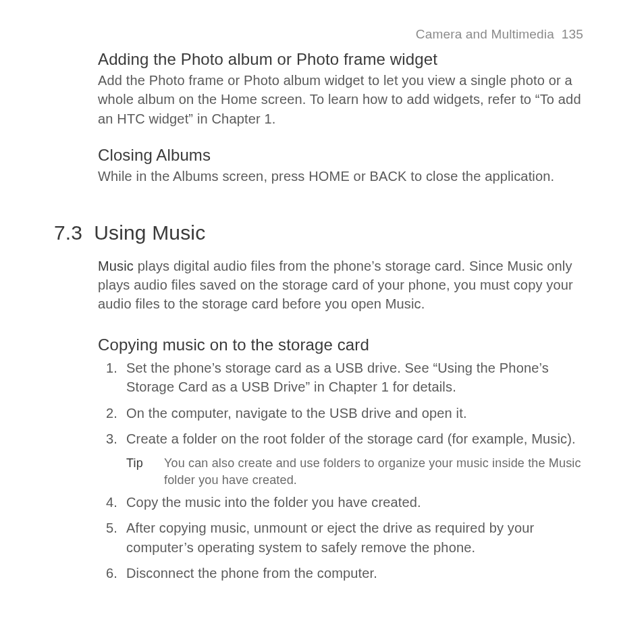 This screenshot has width=644, height=644. What do you see at coordinates (358, 472) in the screenshot?
I see `tip-row: Tip You can also create and use folders …` at bounding box center [358, 472].